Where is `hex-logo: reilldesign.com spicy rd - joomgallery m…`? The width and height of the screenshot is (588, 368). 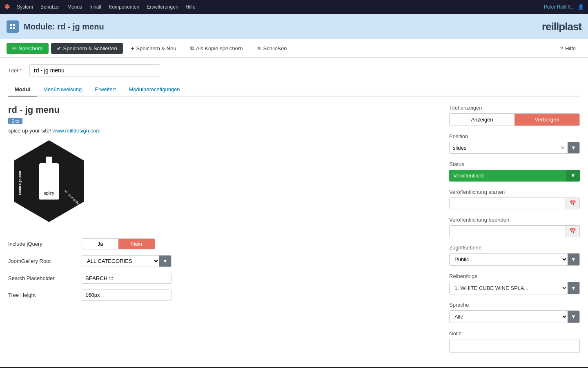
hex-logo: reilldesign.com spicy rd - joomgallery m… is located at coordinates (49, 181).